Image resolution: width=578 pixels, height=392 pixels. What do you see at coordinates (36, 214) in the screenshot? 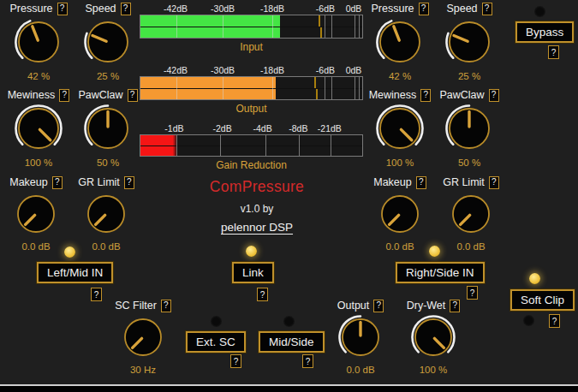
I see `makeup_l-dial` at bounding box center [36, 214].